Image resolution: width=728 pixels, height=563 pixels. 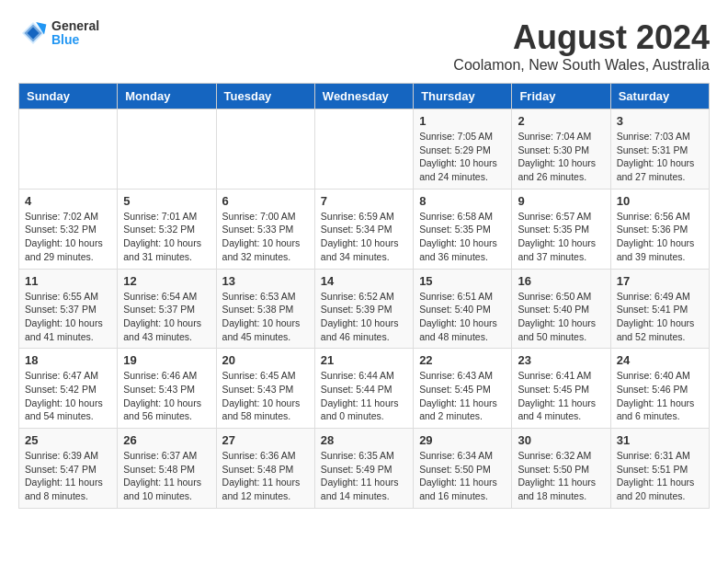 I want to click on day-number: 19, so click(x=166, y=361).